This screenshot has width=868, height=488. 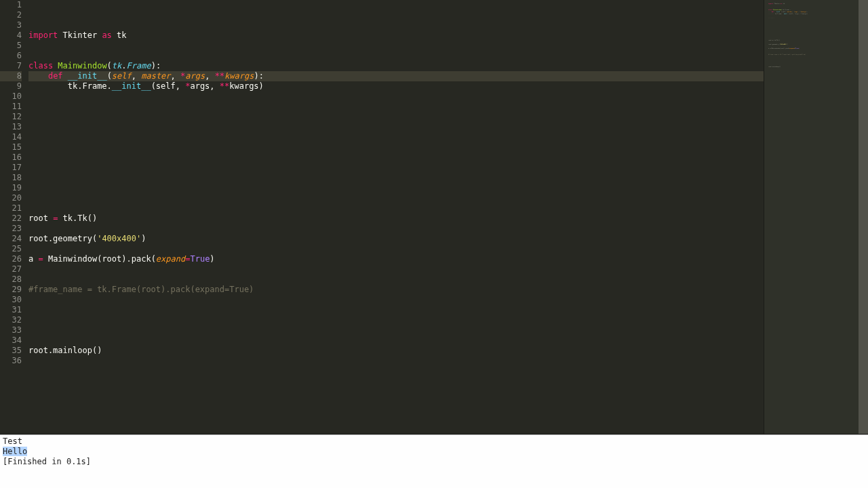 I want to click on code-line: a = Mainwindow(root).pack(expand=True), so click(x=396, y=259).